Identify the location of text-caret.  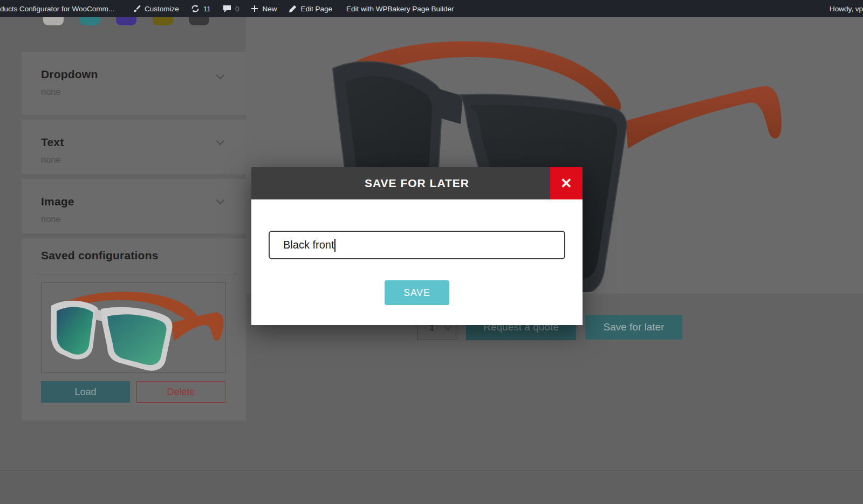
(335, 245).